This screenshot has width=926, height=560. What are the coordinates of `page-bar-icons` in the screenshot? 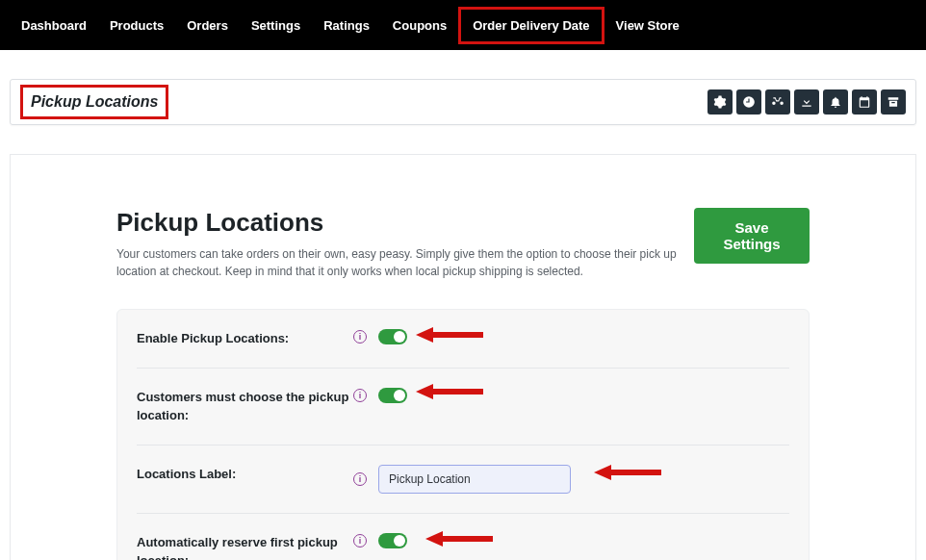 It's located at (807, 102).